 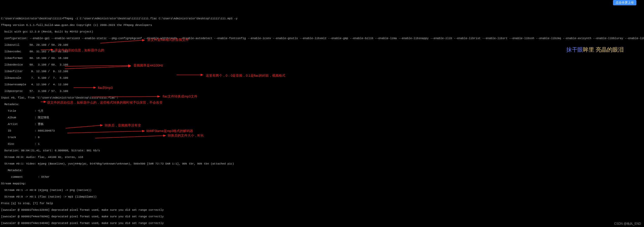 What do you see at coordinates (593, 48) in the screenshot?
I see `music-lyrics-overlay: 抹干眼眸里 亮晶的眼泪` at bounding box center [593, 48].